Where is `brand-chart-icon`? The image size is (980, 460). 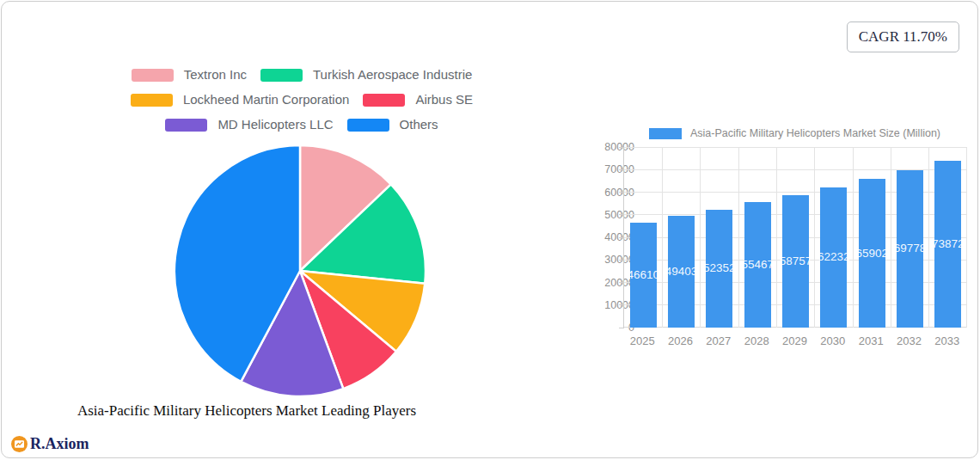 brand-chart-icon is located at coordinates (19, 444).